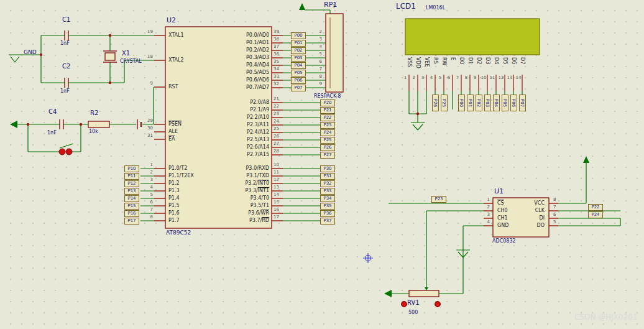  What do you see at coordinates (280, 195) in the screenshot?
I see `pin-number: 14` at bounding box center [280, 195].